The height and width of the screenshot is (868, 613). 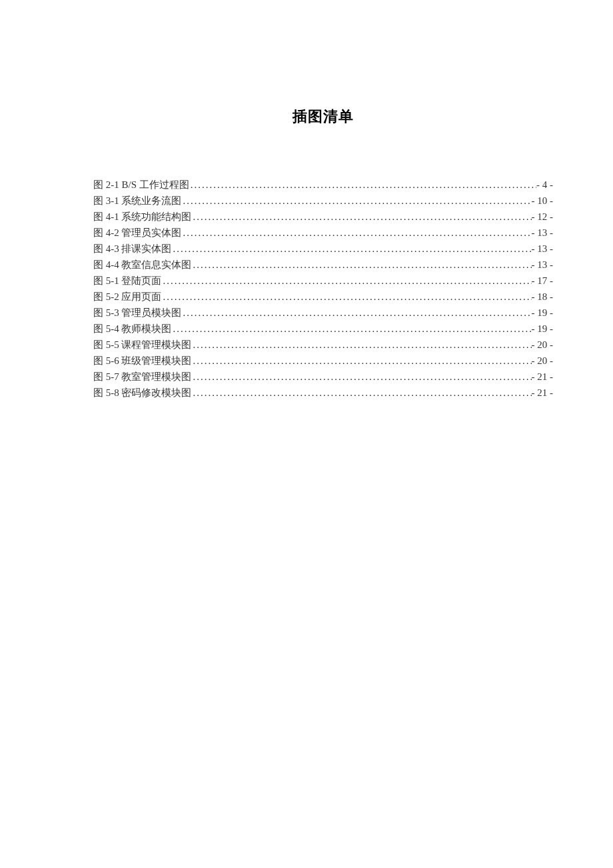 I want to click on toc-entry-label: 图 2-1 B/S 工作过程图, so click(x=141, y=185).